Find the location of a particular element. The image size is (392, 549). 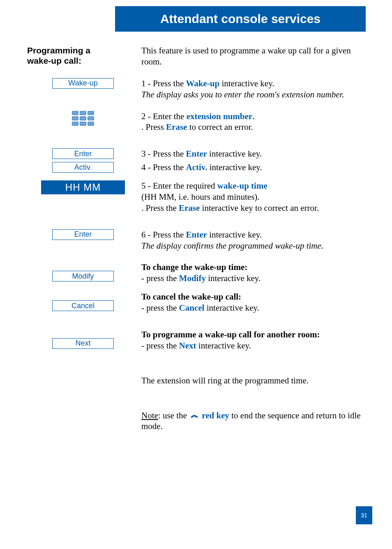

cancel-key: Cancel is located at coordinates (83, 306).